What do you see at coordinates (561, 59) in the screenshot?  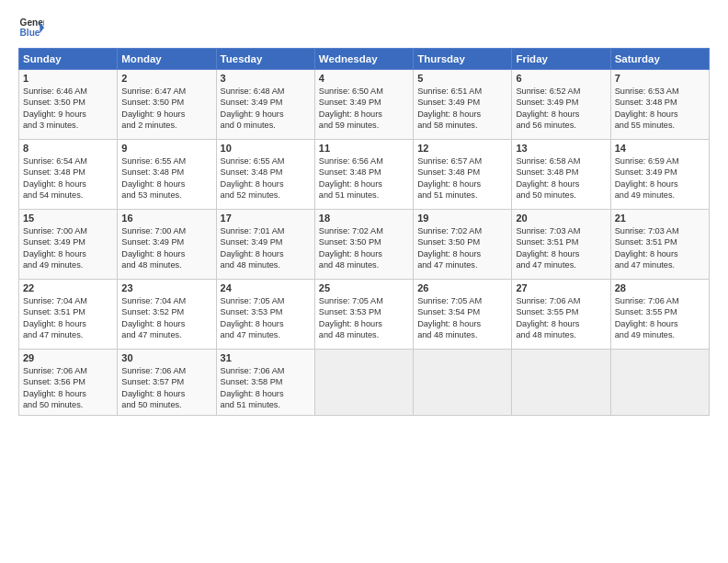 I see `day-header-friday: Friday` at bounding box center [561, 59].